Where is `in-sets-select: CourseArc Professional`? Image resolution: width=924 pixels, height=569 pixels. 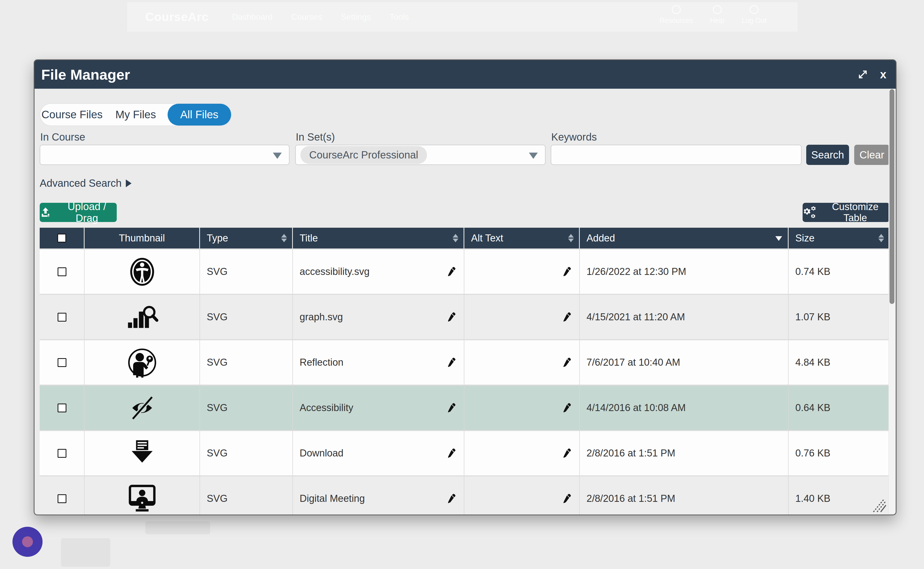
in-sets-select: CourseArc Professional is located at coordinates (420, 155).